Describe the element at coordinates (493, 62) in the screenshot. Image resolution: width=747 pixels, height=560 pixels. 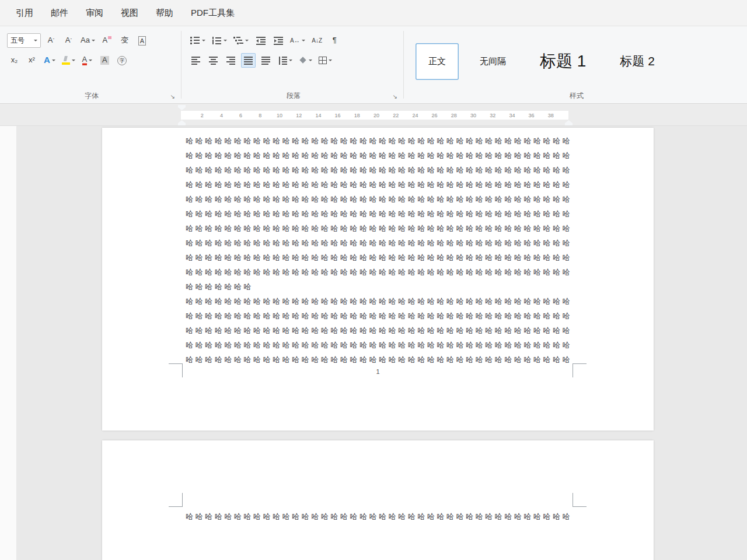
I see `style-no-spacing: 无间隔` at that location.